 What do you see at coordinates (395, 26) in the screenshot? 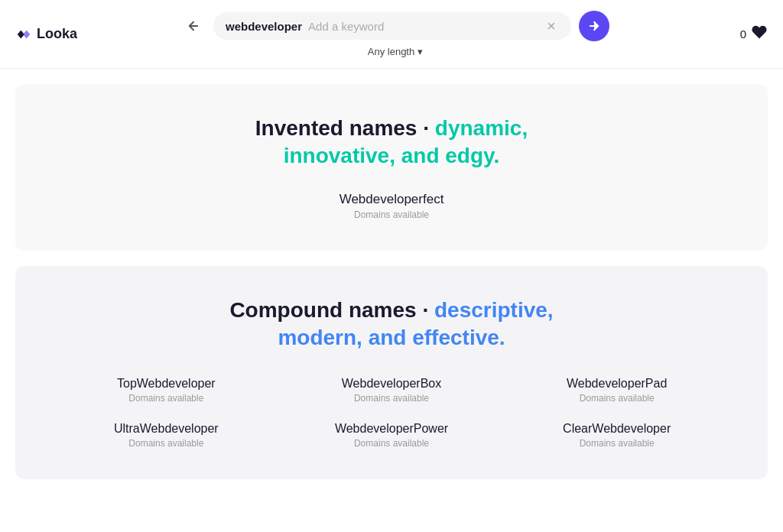
I see `search-bar-row: webdeveloper Add a keyword` at bounding box center [395, 26].